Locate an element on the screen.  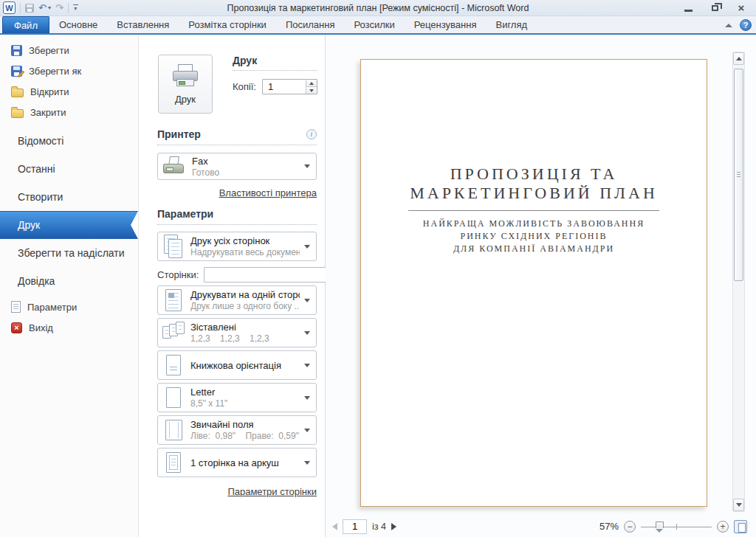
preview-scrollbar is located at coordinates (738, 282).